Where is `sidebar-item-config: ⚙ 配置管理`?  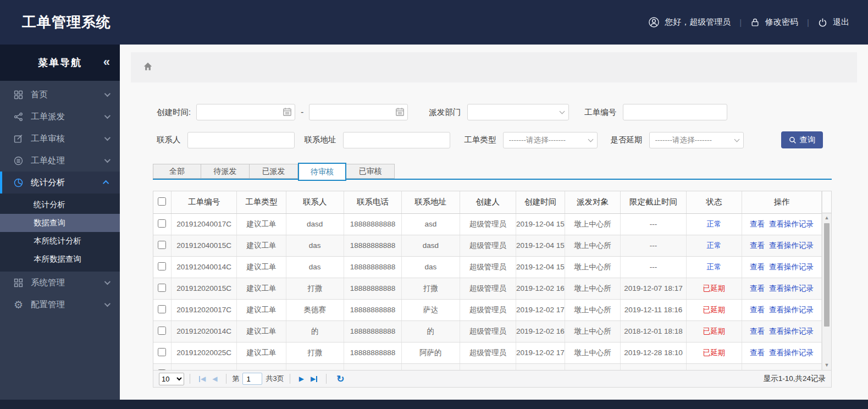
sidebar-item-config: ⚙ 配置管理 is located at coordinates (60, 305).